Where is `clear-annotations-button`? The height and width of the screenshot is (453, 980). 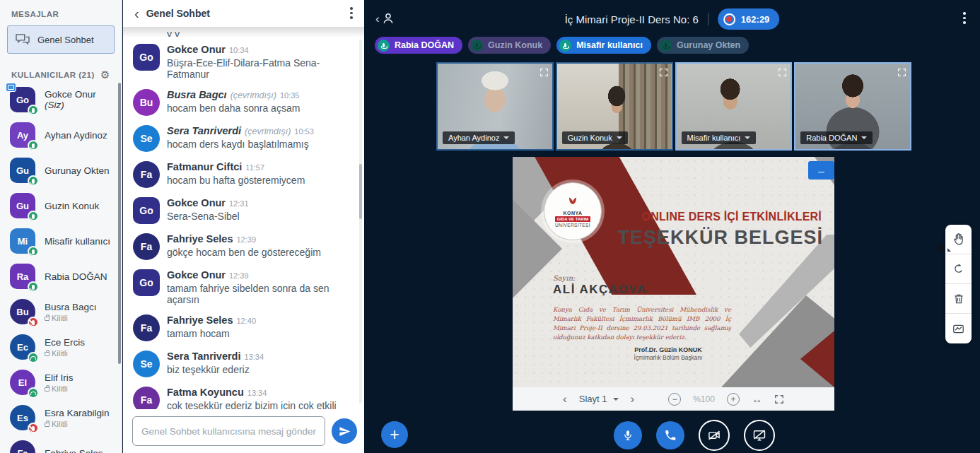 clear-annotations-button is located at coordinates (959, 299).